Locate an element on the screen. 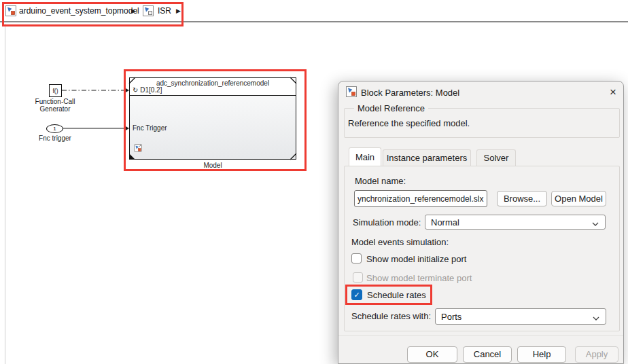 This screenshot has width=628, height=364. simulation-mode-label: Simulation mode: is located at coordinates (387, 223).